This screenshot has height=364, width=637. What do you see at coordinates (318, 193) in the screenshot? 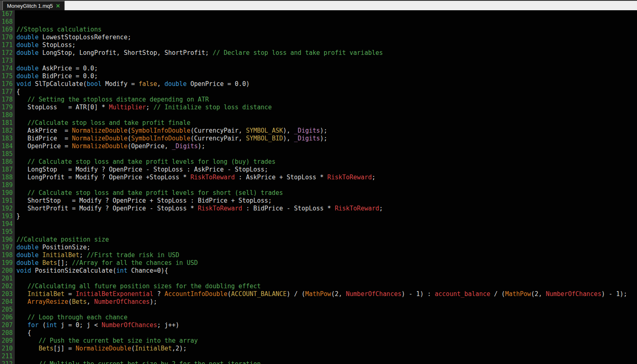
I see `code-line: 190 // Calculate stop loss and take prof…` at bounding box center [318, 193].